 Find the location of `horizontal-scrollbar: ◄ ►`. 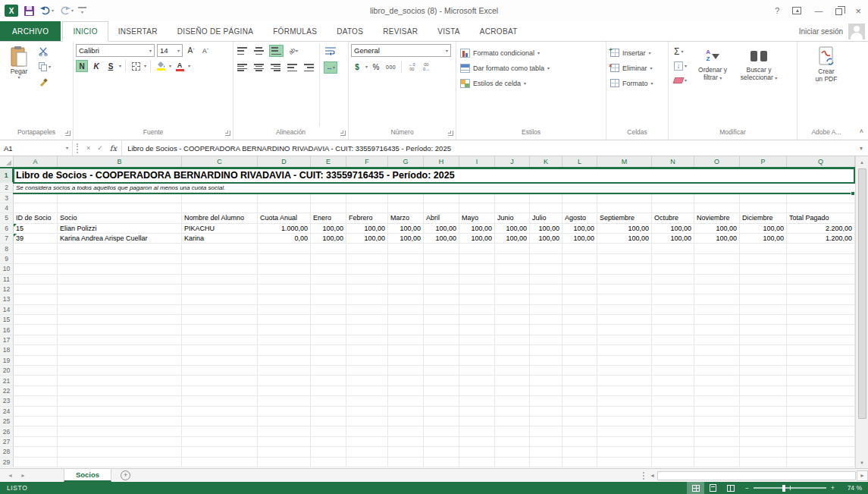

horizontal-scrollbar: ◄ ► is located at coordinates (755, 475).